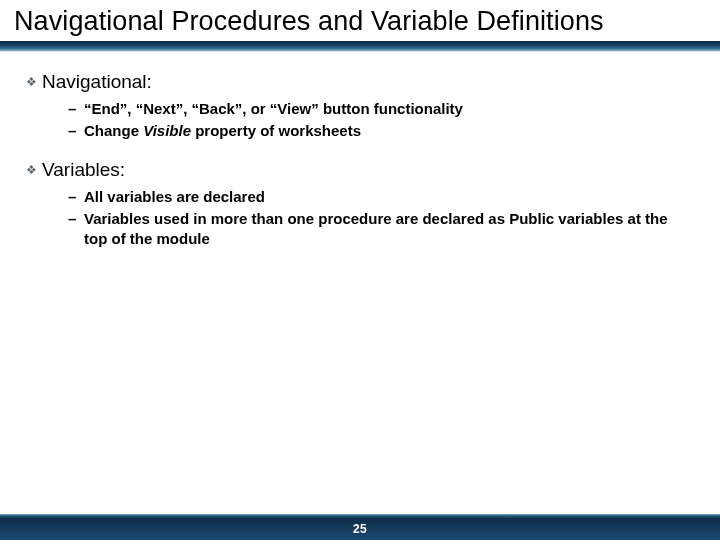 The width and height of the screenshot is (720, 540). Describe the element at coordinates (384, 218) in the screenshot. I see `sub-list-variables: – All variables are declared – Variables…` at that location.